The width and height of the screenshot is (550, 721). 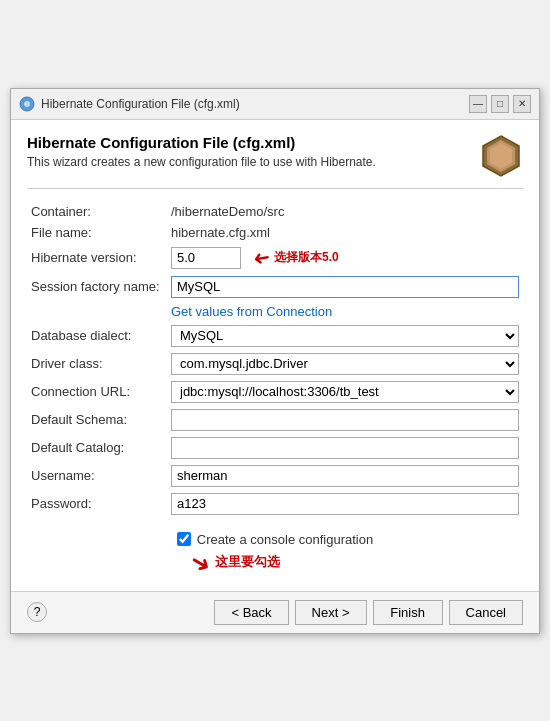 What do you see at coordinates (345, 287) in the screenshot?
I see `session-factory-input: MySQL` at bounding box center [345, 287].